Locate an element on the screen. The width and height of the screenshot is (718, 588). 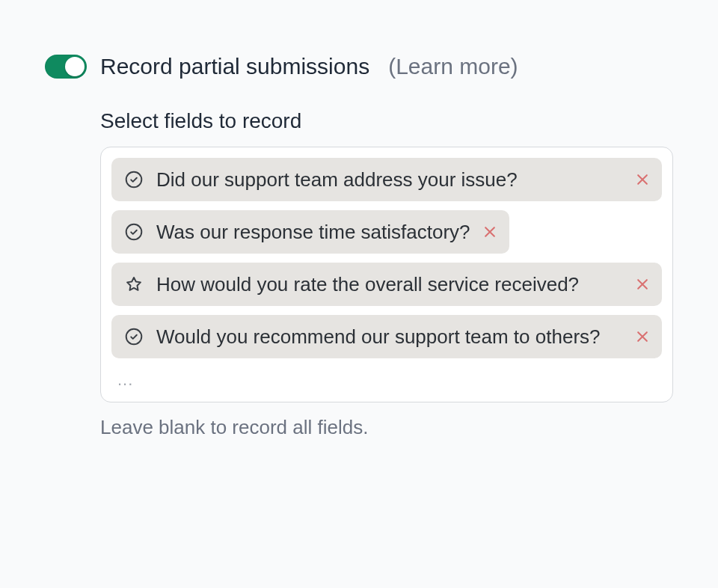
field-label: How would you rate the overall service r… is located at coordinates (390, 284).